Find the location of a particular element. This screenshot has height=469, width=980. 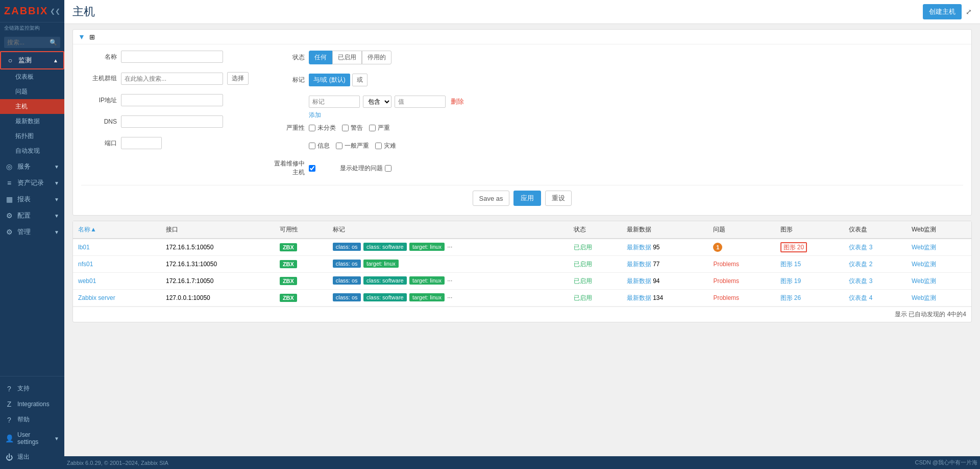

reset-button: 重设 is located at coordinates (558, 198).